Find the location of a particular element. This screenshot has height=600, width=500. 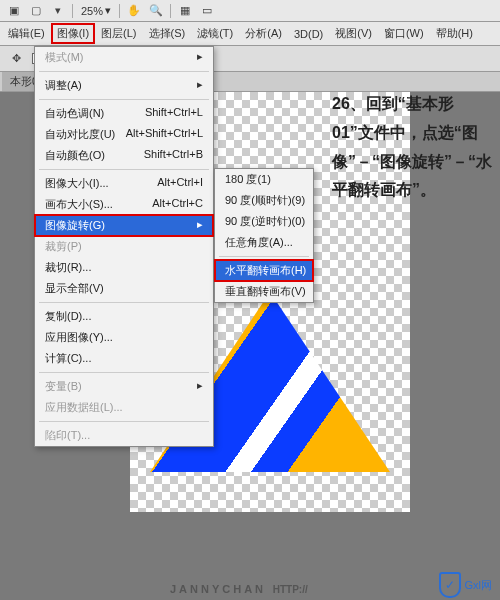

zoom-icon: 🔍 is located at coordinates (156, 11).